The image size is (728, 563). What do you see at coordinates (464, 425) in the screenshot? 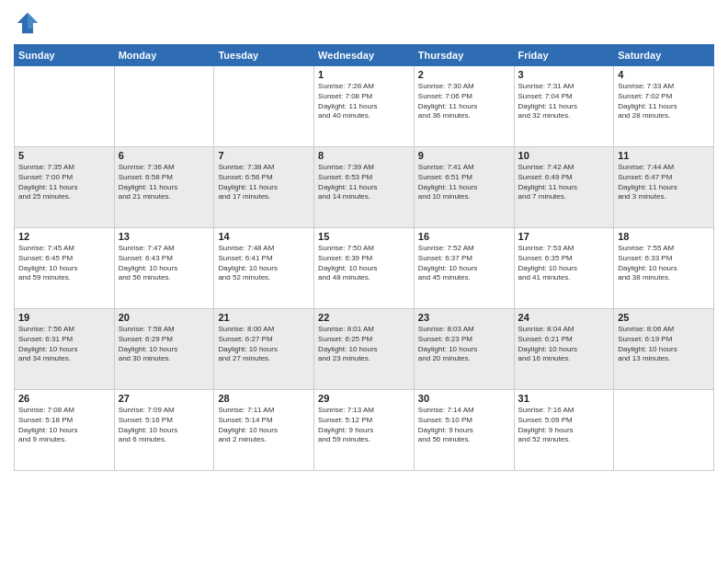
I see `day-info: Sunrise: 7:14 AM Sunset: 5:10 PM Dayligh…` at bounding box center [464, 425].